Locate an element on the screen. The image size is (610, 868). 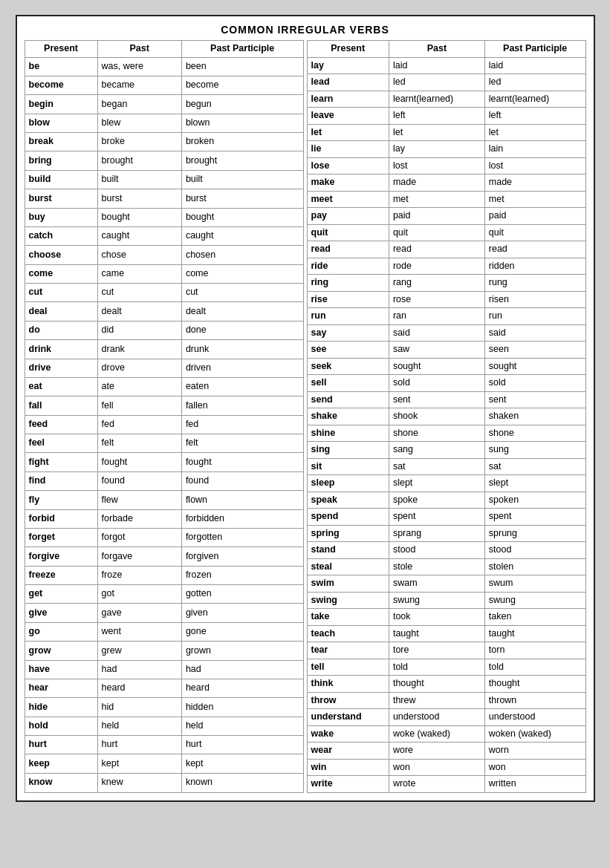
table-row: becomebecamebecome is located at coordinates (163, 85).